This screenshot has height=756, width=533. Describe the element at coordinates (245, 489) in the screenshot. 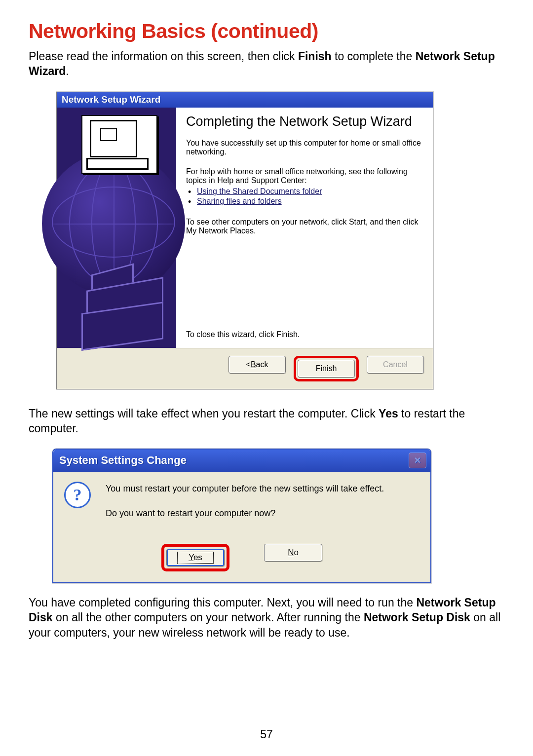

I see `restart-line1: You must restart your computer before th…` at that location.